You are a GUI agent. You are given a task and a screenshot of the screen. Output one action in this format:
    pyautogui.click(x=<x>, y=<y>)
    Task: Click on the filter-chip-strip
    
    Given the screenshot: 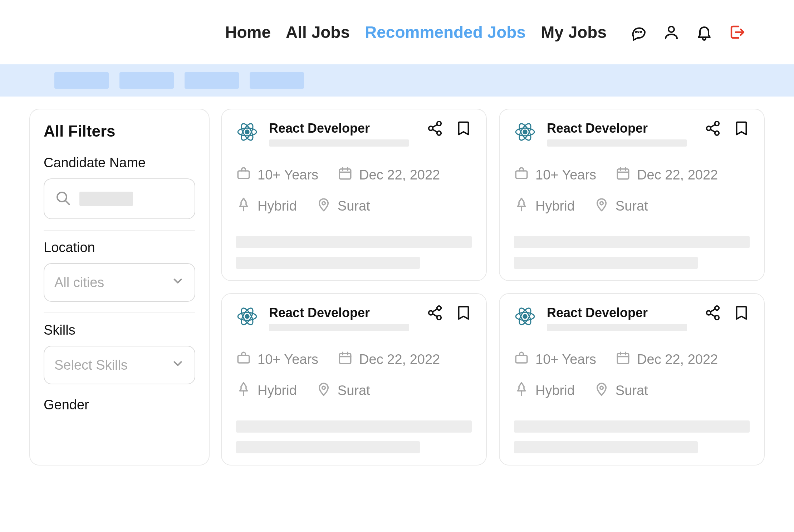 What is the action you would take?
    pyautogui.click(x=397, y=80)
    